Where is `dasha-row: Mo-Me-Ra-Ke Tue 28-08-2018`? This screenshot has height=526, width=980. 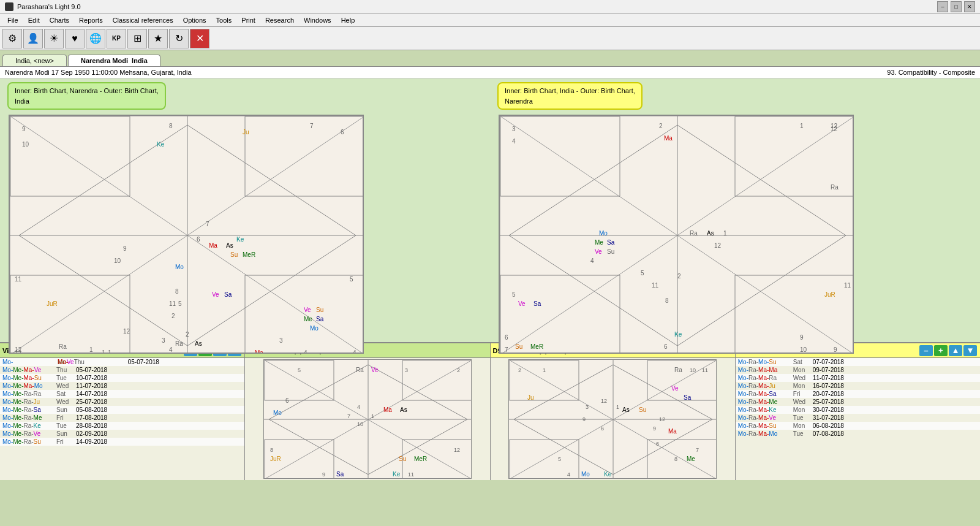 dasha-row: Mo-Me-Ra-Ke Tue 28-08-2018 is located at coordinates (123, 425).